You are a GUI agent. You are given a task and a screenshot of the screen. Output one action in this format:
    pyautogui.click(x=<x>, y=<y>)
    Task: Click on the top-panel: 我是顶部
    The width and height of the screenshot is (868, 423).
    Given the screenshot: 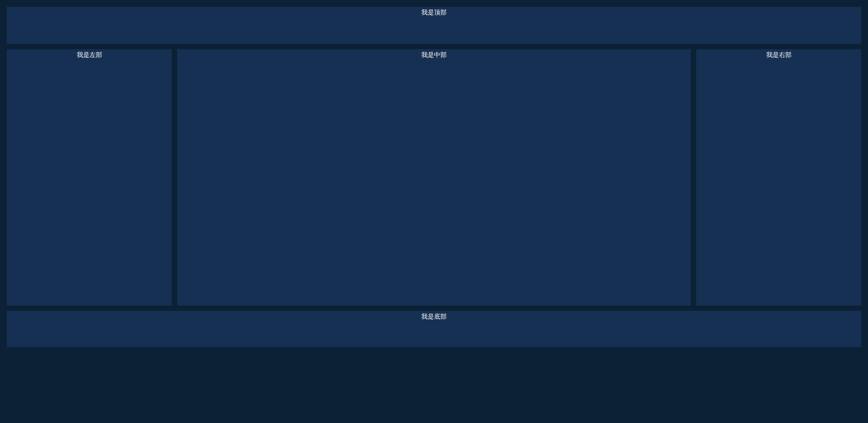 What is the action you would take?
    pyautogui.click(x=434, y=25)
    